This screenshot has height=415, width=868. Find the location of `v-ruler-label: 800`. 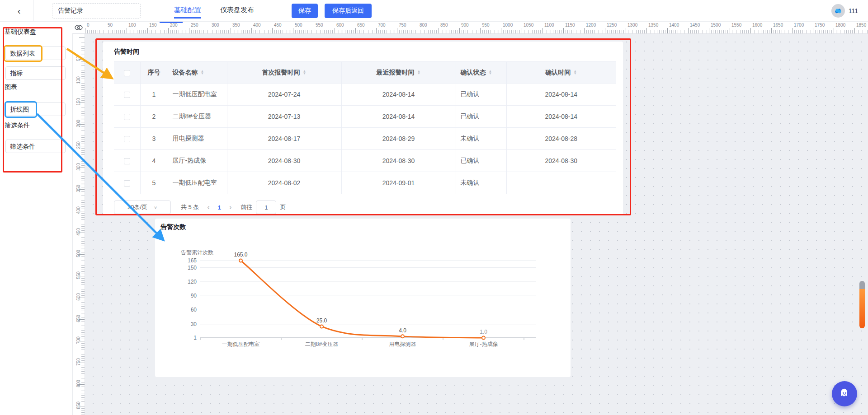

v-ruler-label: 800 is located at coordinates (79, 384).